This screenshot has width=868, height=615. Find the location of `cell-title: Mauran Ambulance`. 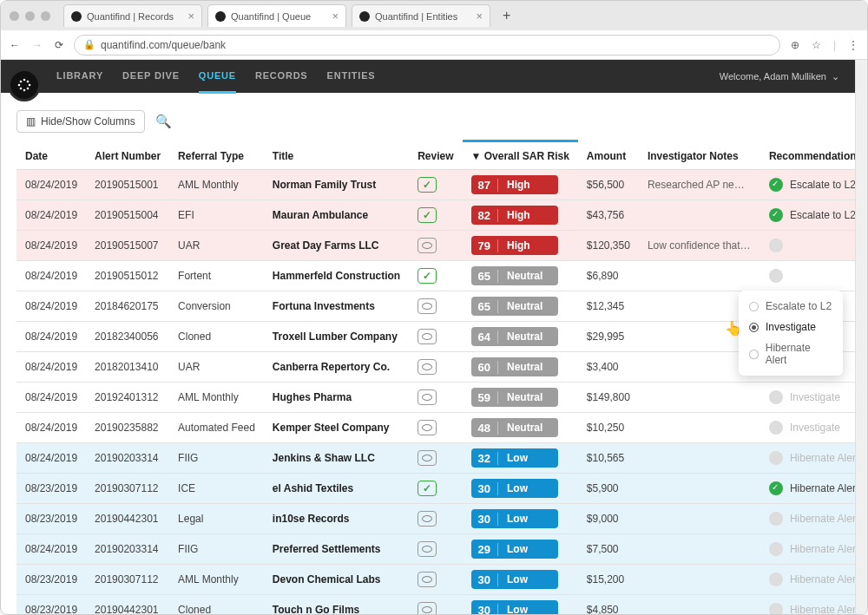

cell-title: Mauran Ambulance is located at coordinates (337, 215).